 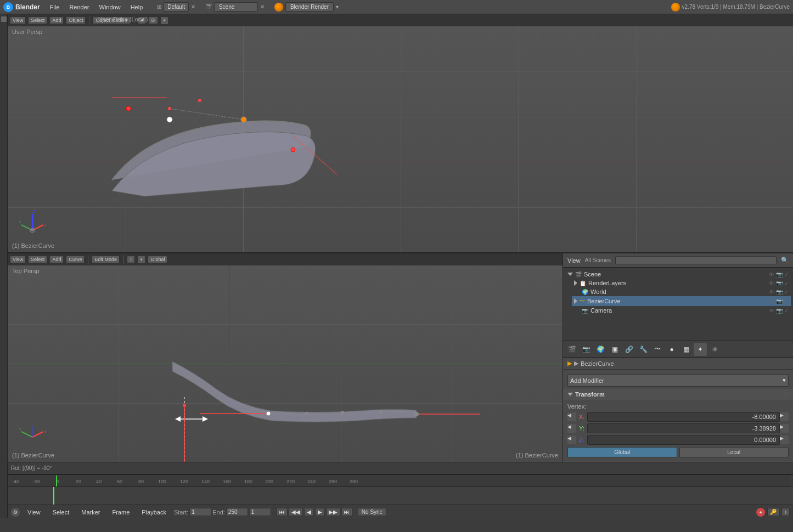 What do you see at coordinates (572, 417) in the screenshot?
I see `x-decrement-btn: ◀` at bounding box center [572, 417].